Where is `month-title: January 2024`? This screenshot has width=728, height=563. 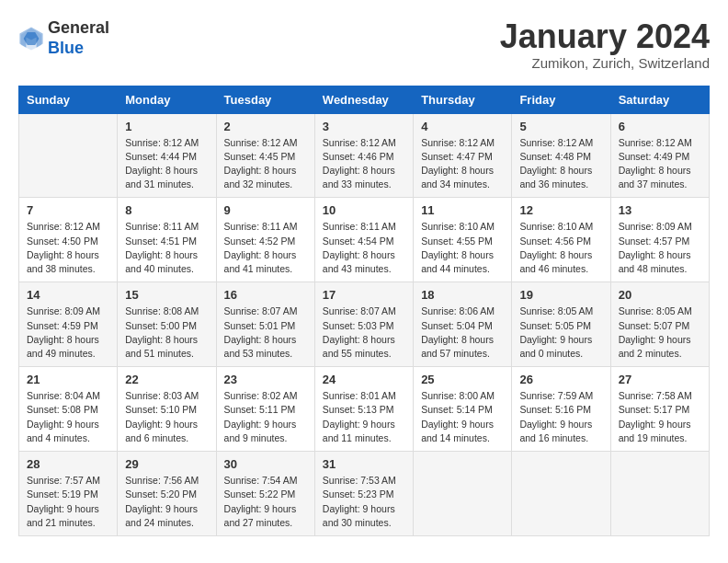
month-title: January 2024 is located at coordinates (605, 37).